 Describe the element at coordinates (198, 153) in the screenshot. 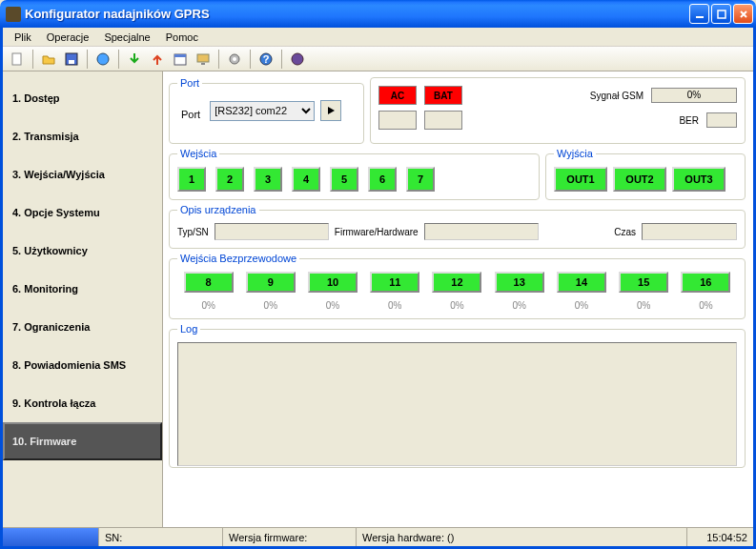

I see `inputs-legend: Wejścia` at that location.